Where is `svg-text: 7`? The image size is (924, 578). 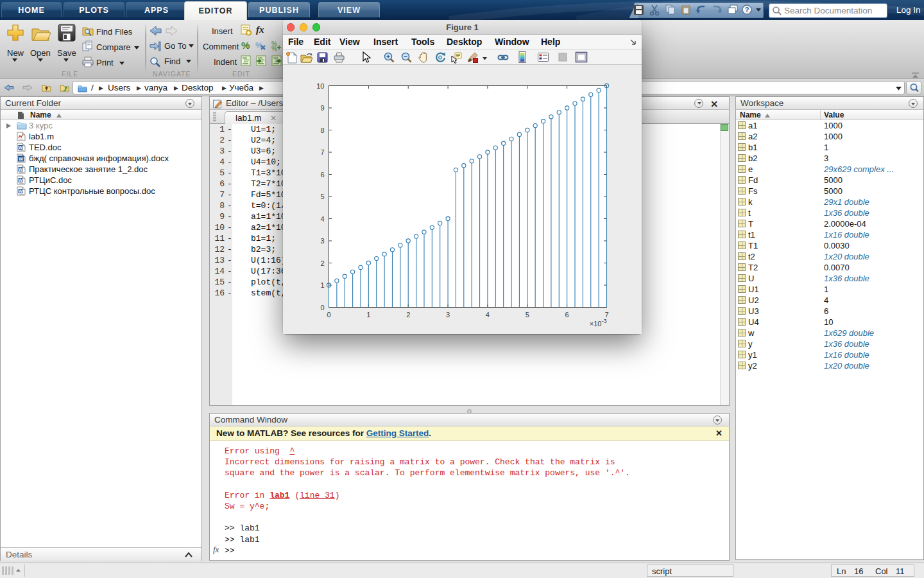 svg-text: 7 is located at coordinates (322, 152).